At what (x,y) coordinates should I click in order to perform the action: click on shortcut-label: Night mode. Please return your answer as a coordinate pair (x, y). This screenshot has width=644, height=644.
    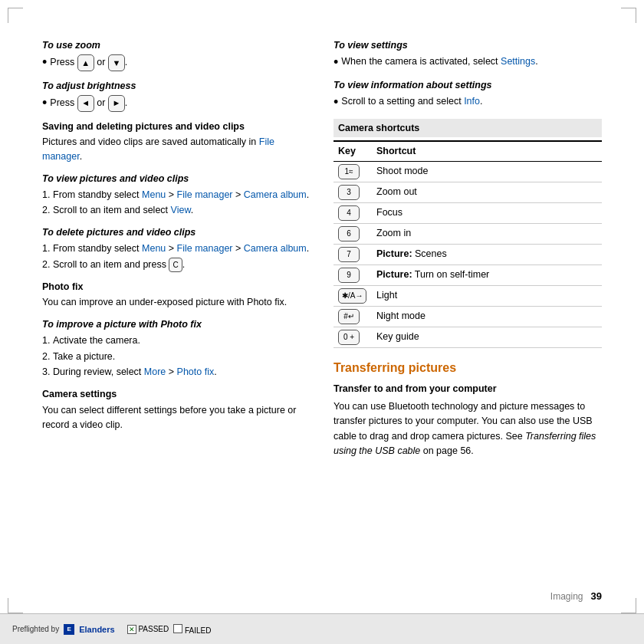
    Looking at the image, I should click on (487, 317).